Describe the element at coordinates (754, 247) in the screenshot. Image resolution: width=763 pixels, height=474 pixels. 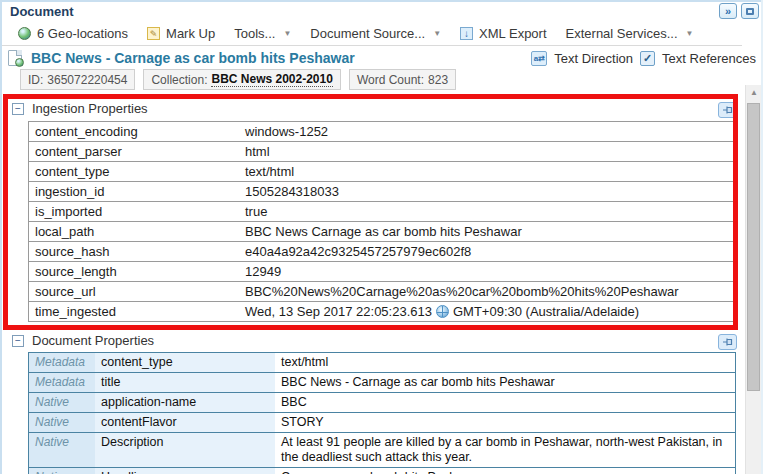
I see `scrollbar-thumb` at that location.